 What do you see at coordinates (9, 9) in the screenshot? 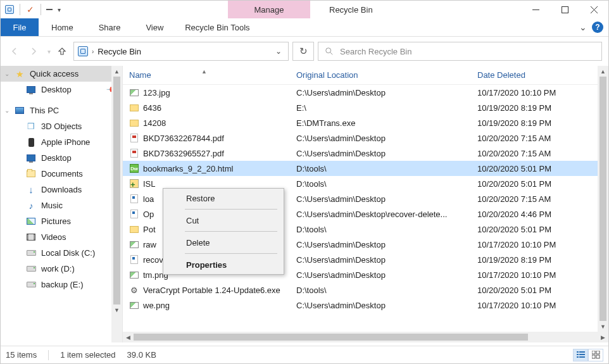
I see `recycle-bin-icon` at bounding box center [9, 9].